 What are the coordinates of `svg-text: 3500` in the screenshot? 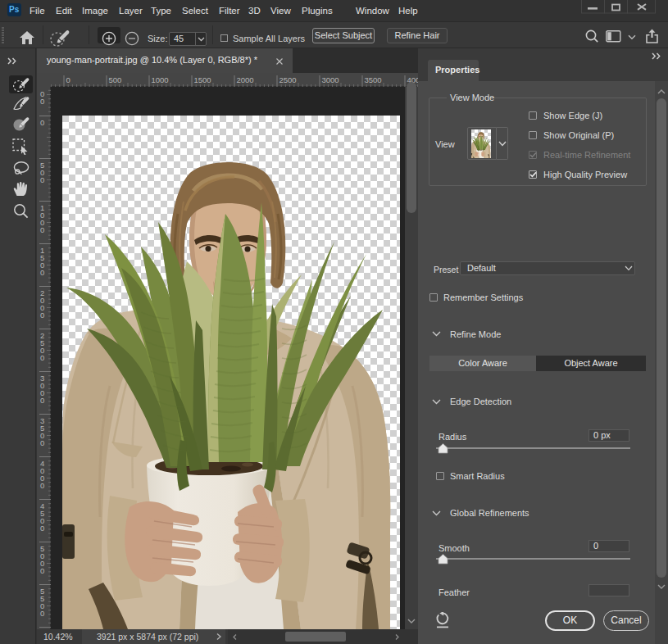 It's located at (374, 80).